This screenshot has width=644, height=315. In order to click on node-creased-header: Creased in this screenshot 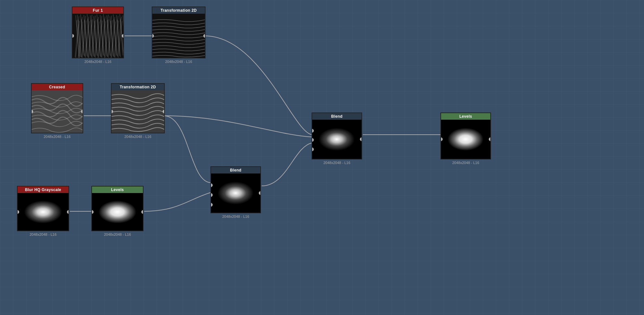, I will do `click(57, 87)`.